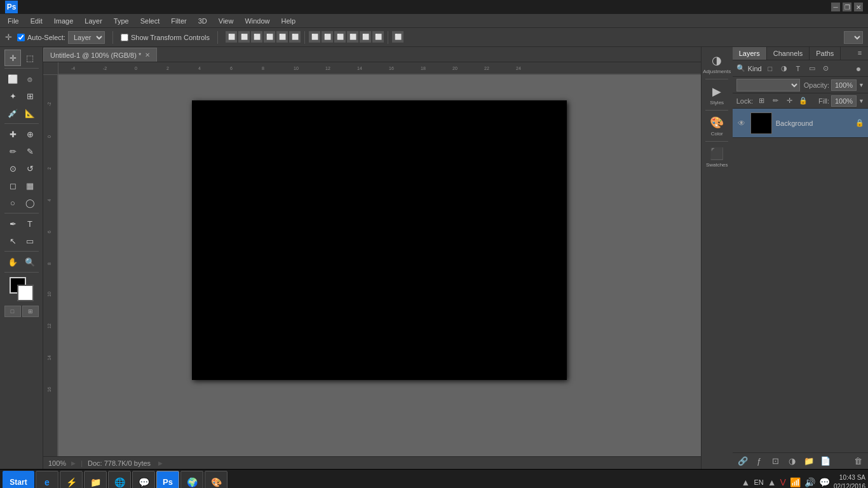  I want to click on align-center-v-btn: ⬜, so click(282, 37).